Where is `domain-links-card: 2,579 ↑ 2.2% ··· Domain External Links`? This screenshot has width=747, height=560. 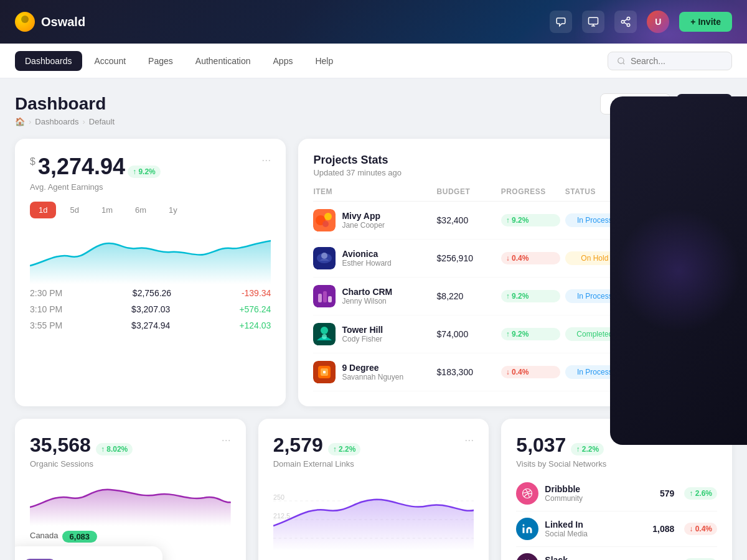
domain-links-card: 2,579 ↑ 2.2% ··· Domain External Links is located at coordinates (374, 489).